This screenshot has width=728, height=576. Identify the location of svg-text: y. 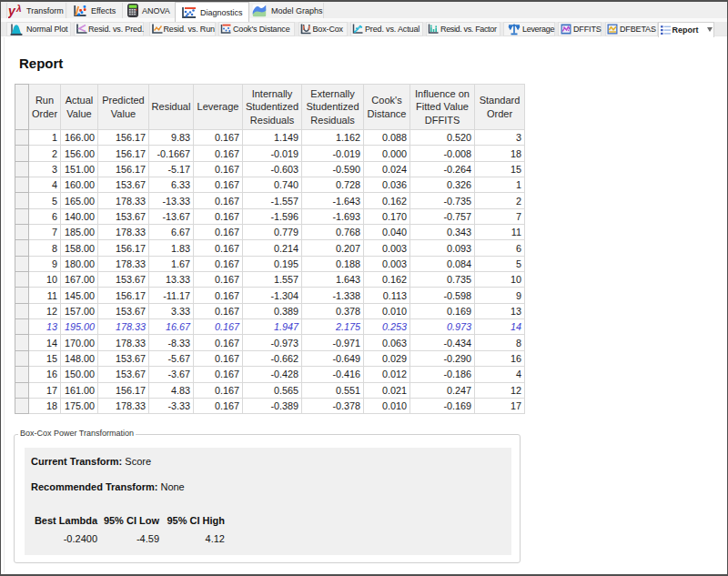
(13, 11).